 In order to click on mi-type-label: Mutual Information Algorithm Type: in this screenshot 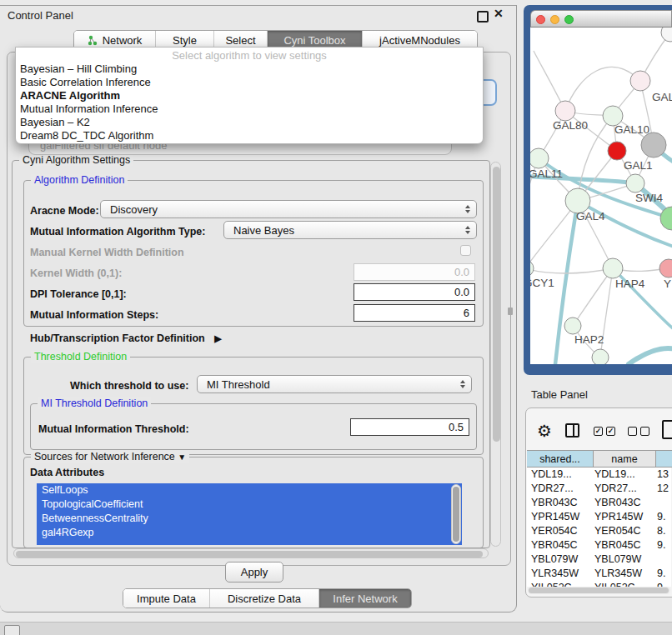, I will do `click(118, 232)`.